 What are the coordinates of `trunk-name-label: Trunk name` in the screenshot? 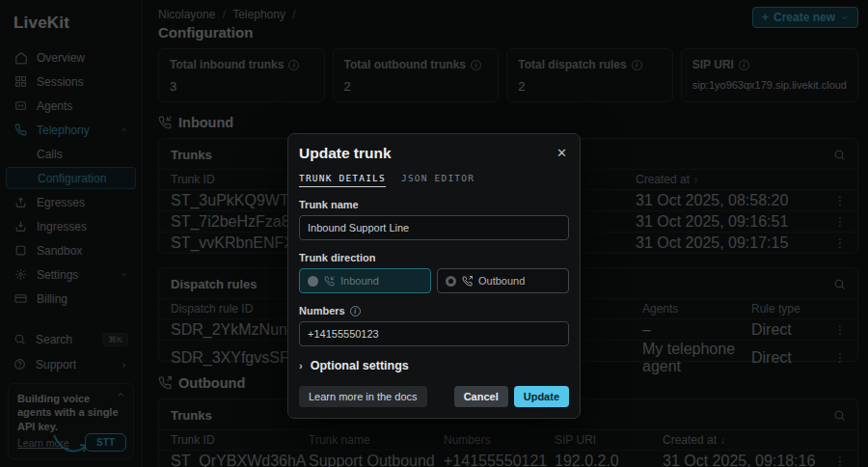 It's located at (434, 205).